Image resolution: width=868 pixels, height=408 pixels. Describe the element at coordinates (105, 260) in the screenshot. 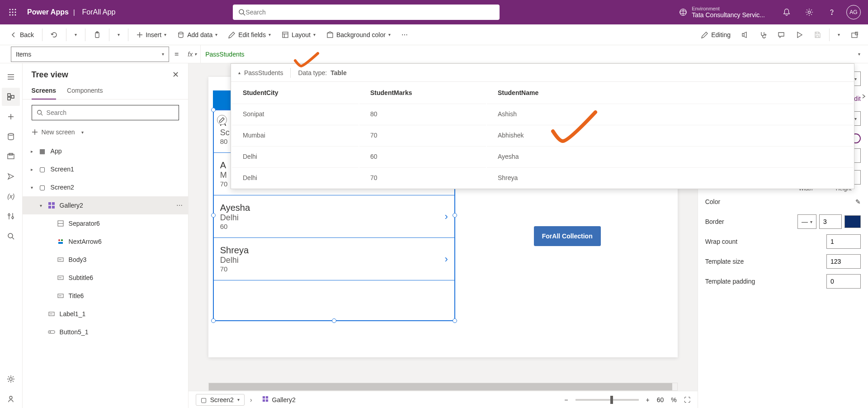

I see `tree-item-body3: Body3` at that location.